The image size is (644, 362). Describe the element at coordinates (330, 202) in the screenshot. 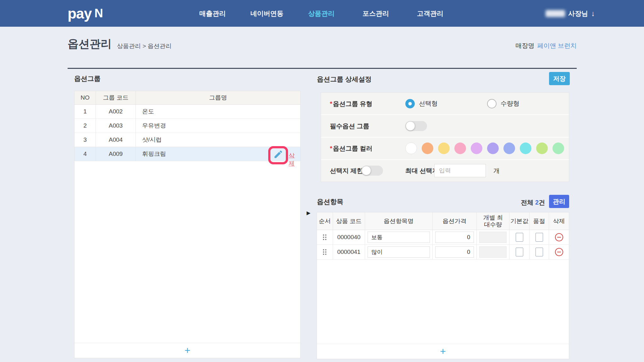

I see `option-items-title: 옵션항목` at that location.